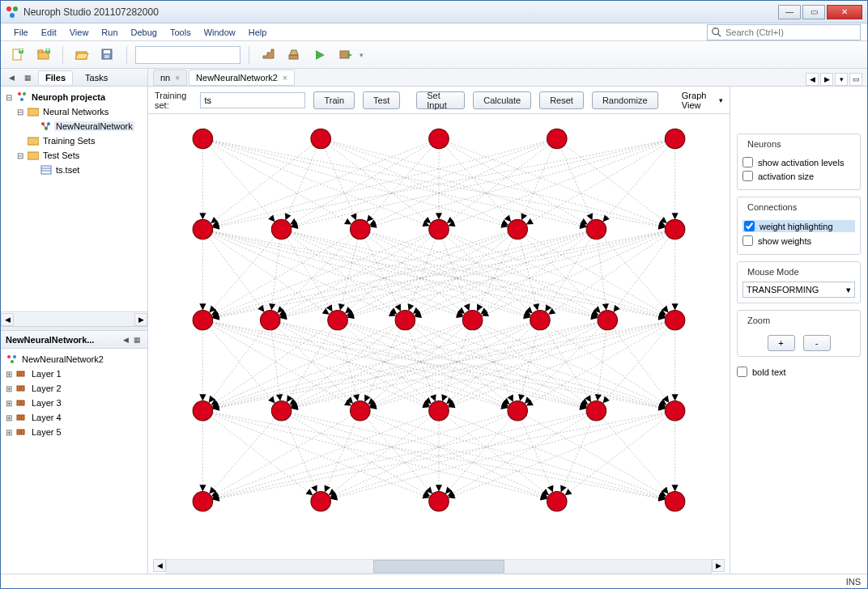 The height and width of the screenshot is (589, 868). Describe the element at coordinates (28, 78) in the screenshot. I see `panel-menu-icon: ▦` at that location.